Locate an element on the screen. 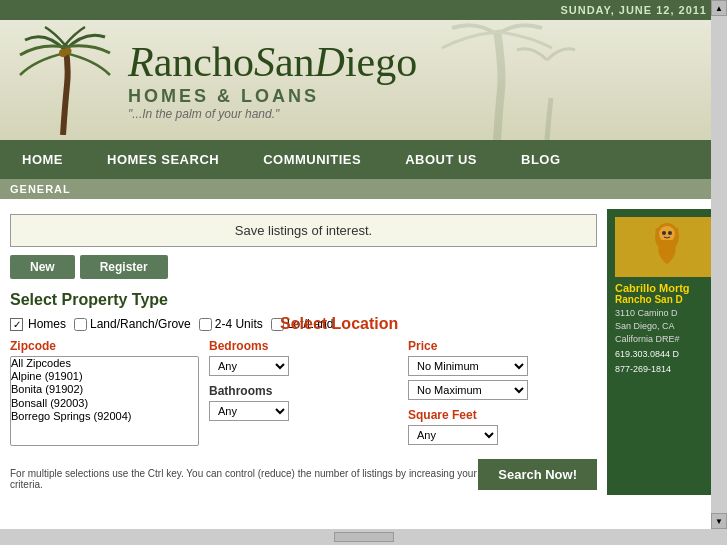 This screenshot has width=727, height=545. palm-tree-icon is located at coordinates (65, 80).